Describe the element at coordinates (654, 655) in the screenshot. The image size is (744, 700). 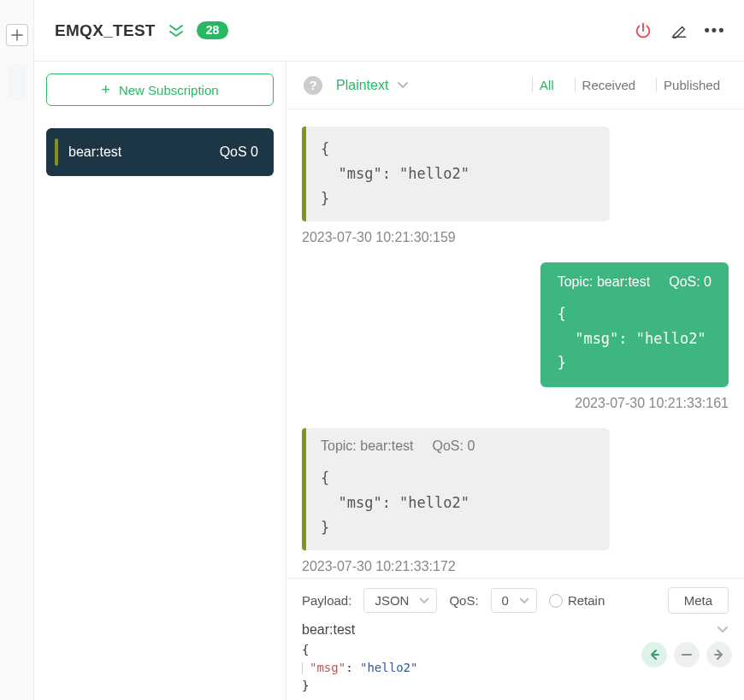
I see `scroll-back-button` at that location.